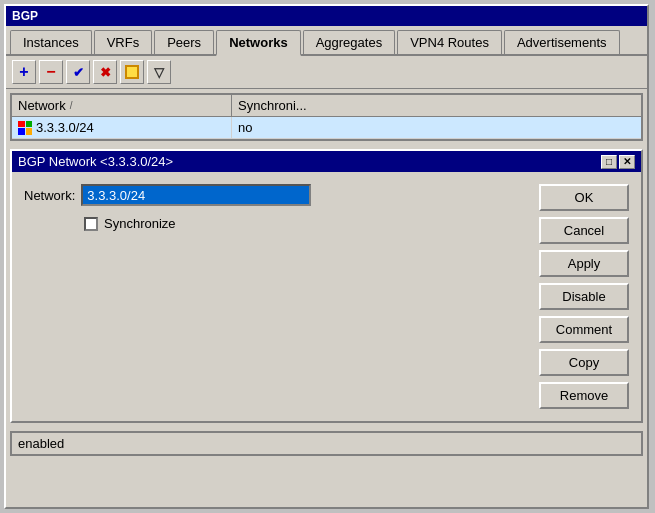 This screenshot has height=513, width=655. What do you see at coordinates (450, 42) in the screenshot?
I see `tab-vpn4routes: VPN4 Routes` at bounding box center [450, 42].